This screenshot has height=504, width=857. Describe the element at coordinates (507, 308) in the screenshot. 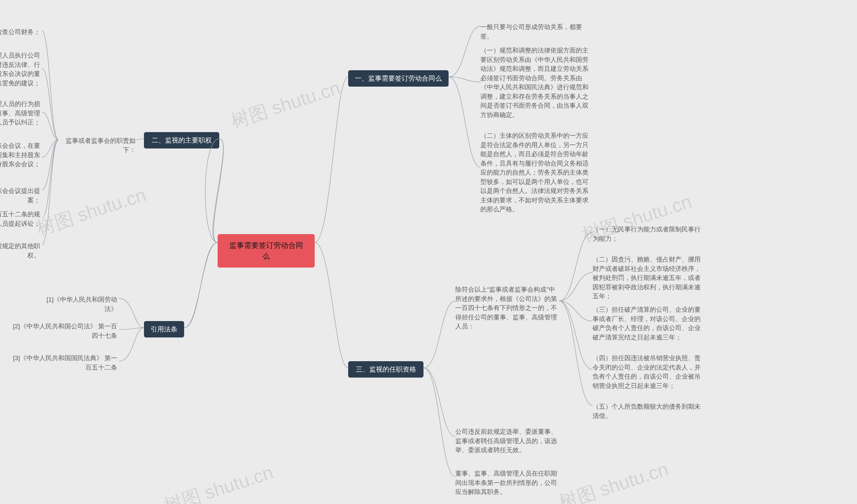

I see `b3-mid-0: 除符合以上“监事或者监事会构成”中所述的要求外，根据《公司法》的第一百四十七条有…` at that location.